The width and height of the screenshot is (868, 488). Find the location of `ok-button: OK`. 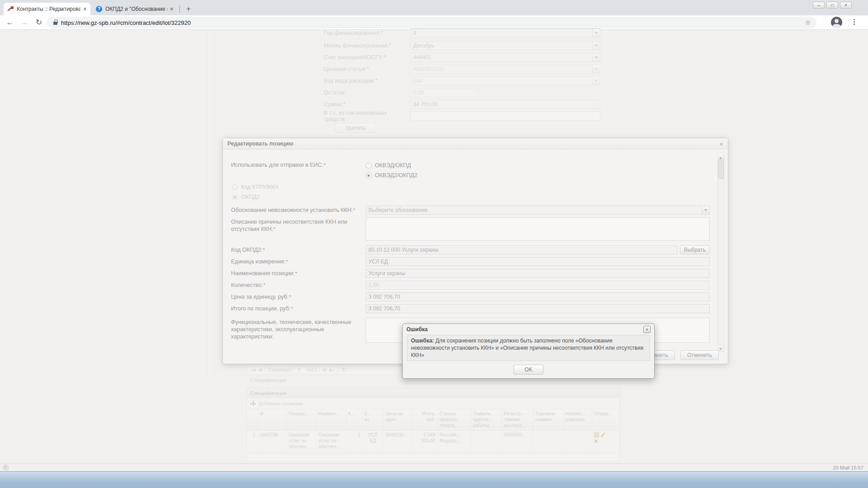

ok-button: OK is located at coordinates (528, 370).